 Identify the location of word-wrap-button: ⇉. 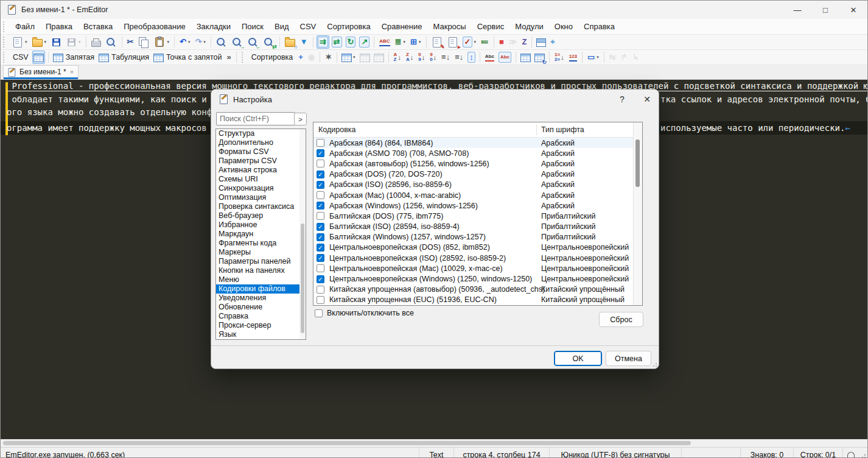
(323, 42).